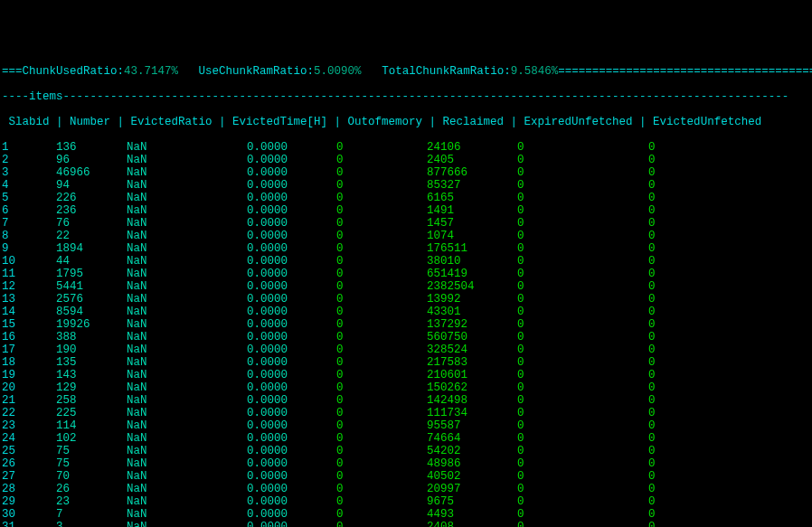 This screenshot has height=527, width=812. I want to click on cell-number: 135, so click(91, 362).